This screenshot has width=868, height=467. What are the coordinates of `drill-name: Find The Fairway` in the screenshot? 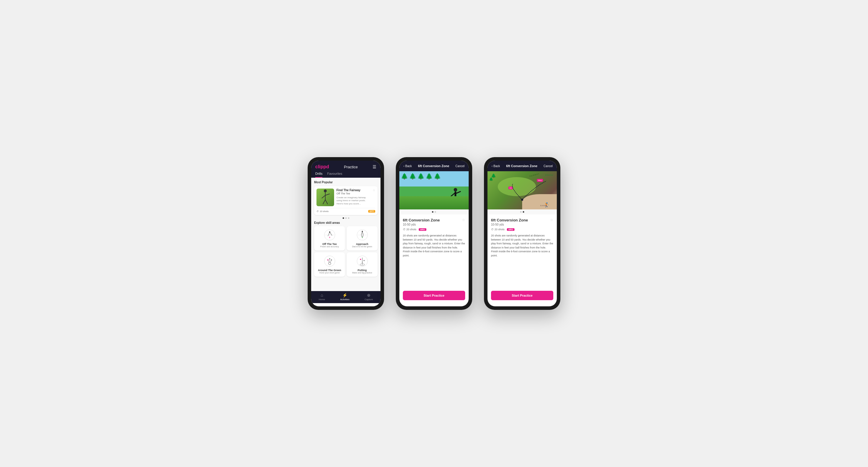 It's located at (353, 191).